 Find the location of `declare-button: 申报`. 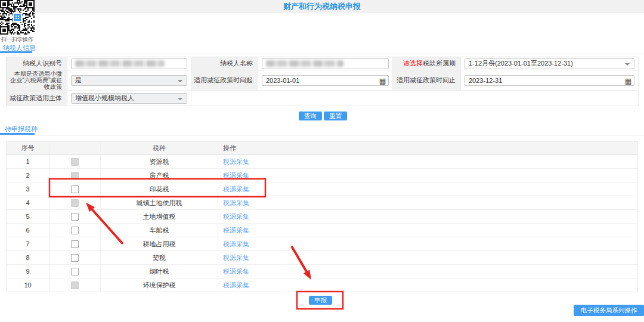

declare-button: 申报 is located at coordinates (321, 301).